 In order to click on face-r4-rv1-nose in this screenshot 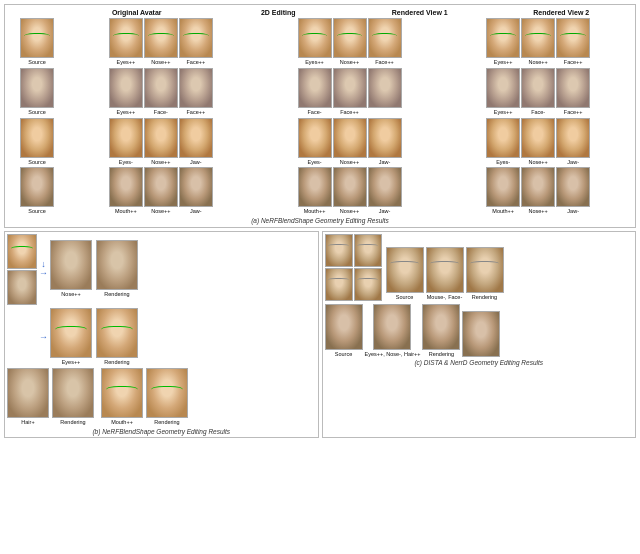, I will do `click(350, 187)`.